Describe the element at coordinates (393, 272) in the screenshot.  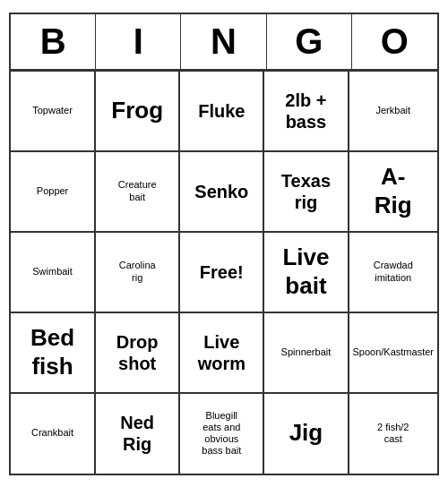
I see `bingo-cell: Crawdad imitation` at that location.